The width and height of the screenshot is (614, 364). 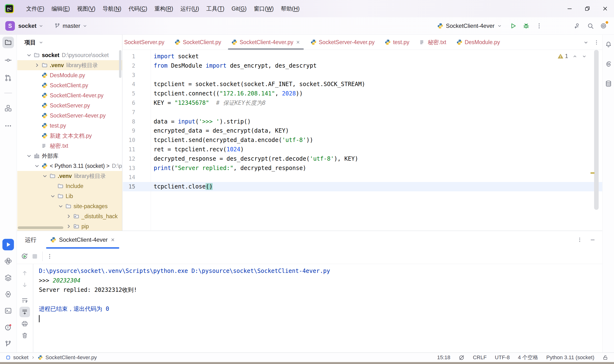 What do you see at coordinates (70, 116) in the screenshot?
I see `tree-row: SocketServer-4ever.py` at bounding box center [70, 116].